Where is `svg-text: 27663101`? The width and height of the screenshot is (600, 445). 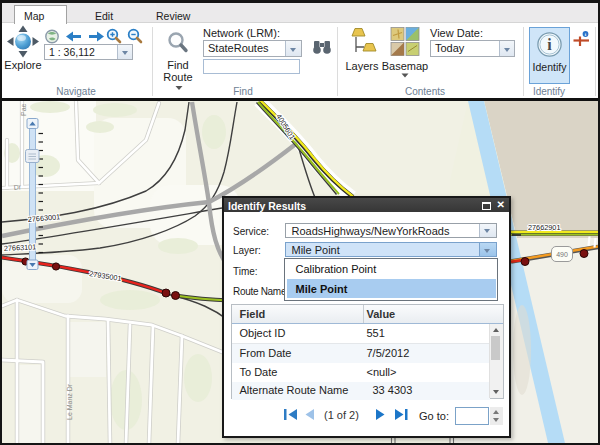 svg-text: 27663101 is located at coordinates (20, 248).